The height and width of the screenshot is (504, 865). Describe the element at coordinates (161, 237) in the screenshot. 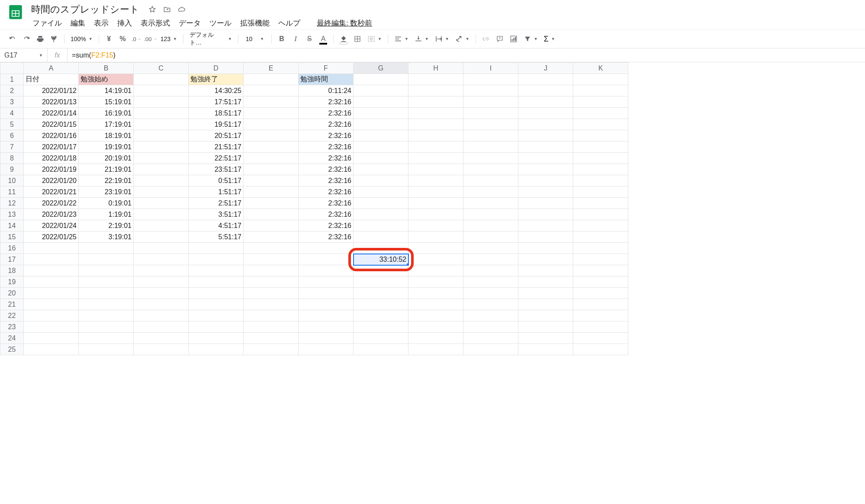

I see `cell-C15` at that location.